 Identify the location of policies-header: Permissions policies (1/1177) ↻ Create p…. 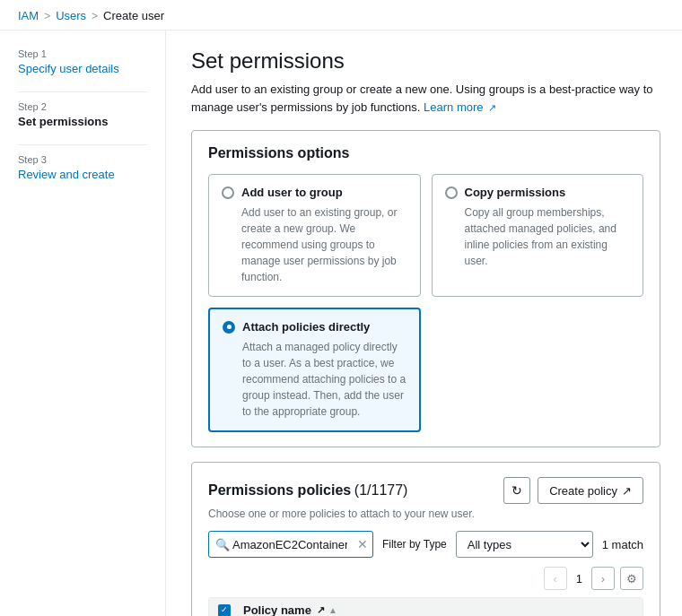
(425, 490).